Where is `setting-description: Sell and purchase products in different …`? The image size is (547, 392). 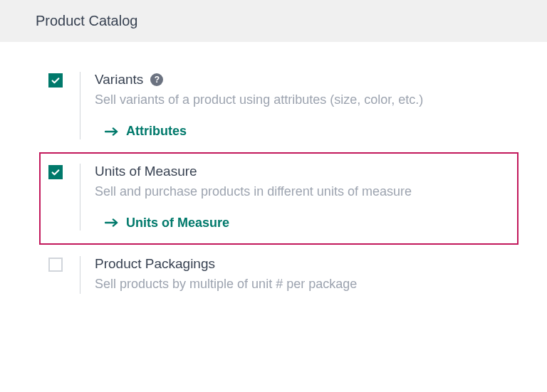
setting-description: Sell and purchase products in different … is located at coordinates (299, 192).